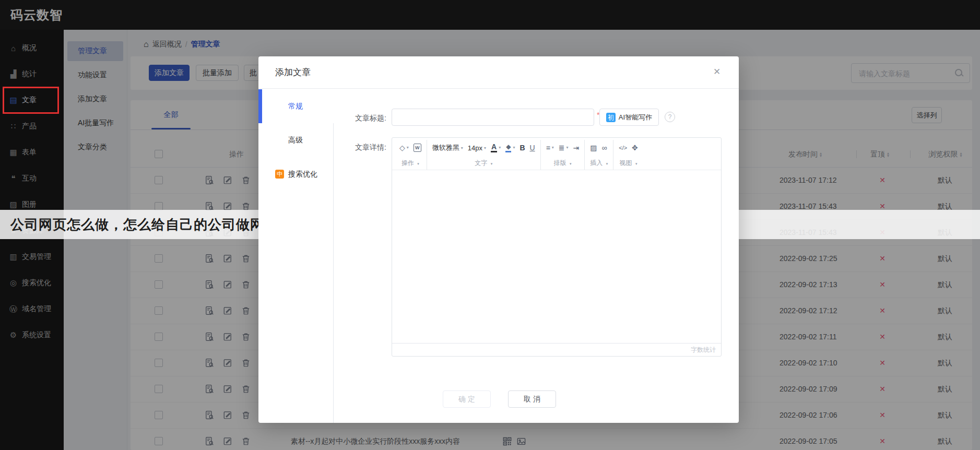  Describe the element at coordinates (483, 155) in the screenshot. I see `toolbar-group-text: 微软雅黑▾ 14px▾ A▾ ◆▾ B U 文字 ▾` at that location.